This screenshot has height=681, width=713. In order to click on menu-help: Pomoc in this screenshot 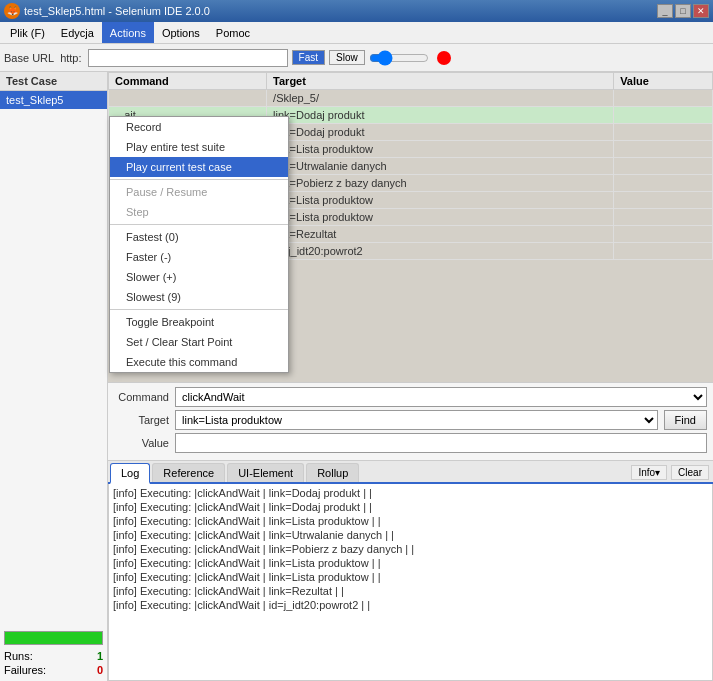, I will do `click(233, 32)`.